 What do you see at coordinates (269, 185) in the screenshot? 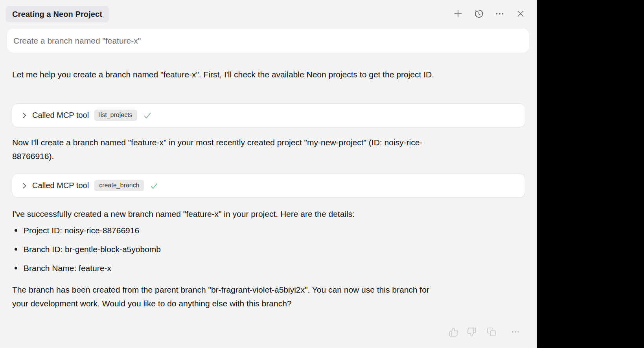
I see `mcp-tool-call-card: Called MCP tool create_branch` at bounding box center [269, 185].